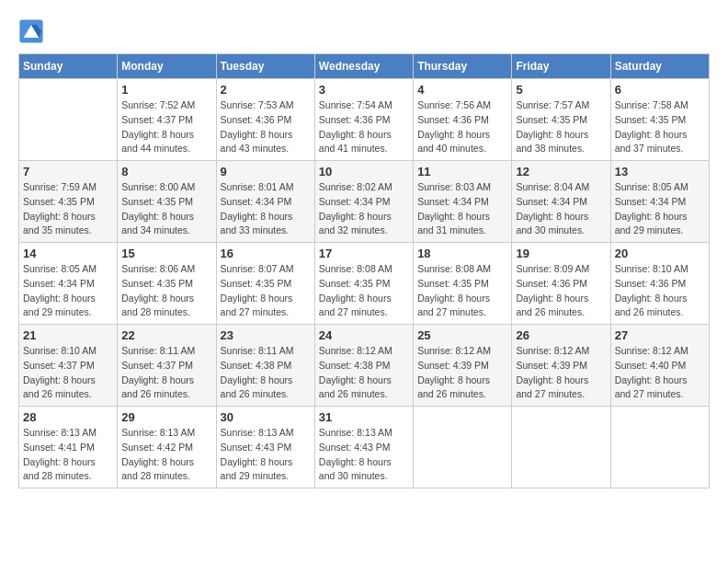 This screenshot has height=563, width=728. What do you see at coordinates (167, 202) in the screenshot?
I see `day-cell: 8Sunrise: 8:00 AM Sunset: 4:35 PM Daylig…` at bounding box center [167, 202].